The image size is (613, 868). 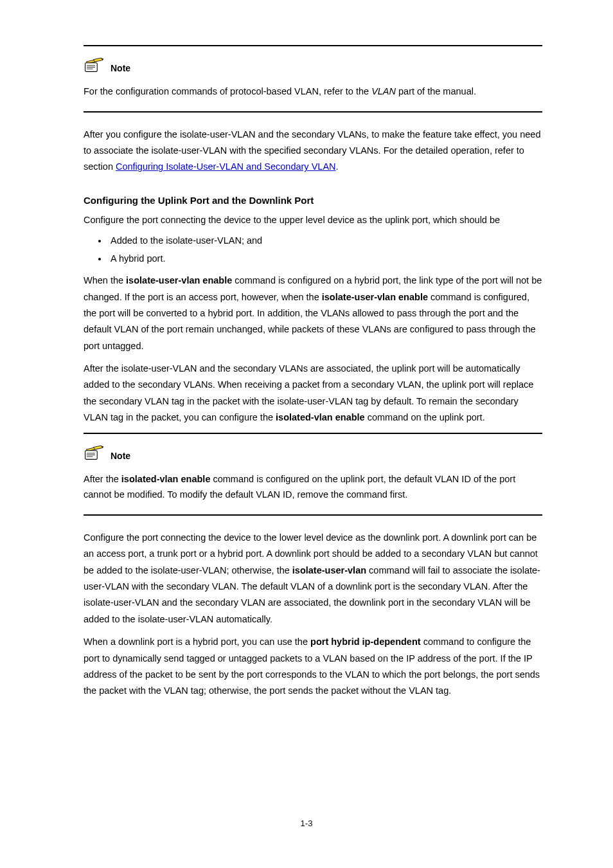 I want to click on note-2-rule-top, so click(x=313, y=433).